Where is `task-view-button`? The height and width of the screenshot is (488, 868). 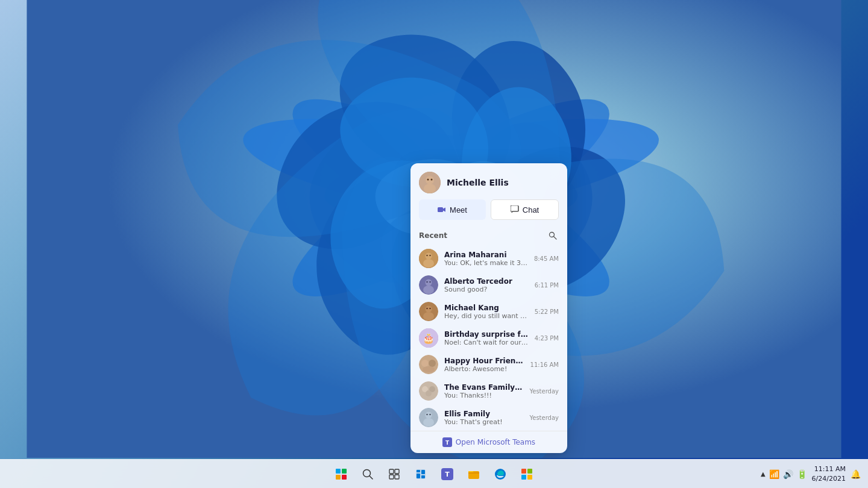
task-view-button is located at coordinates (394, 474).